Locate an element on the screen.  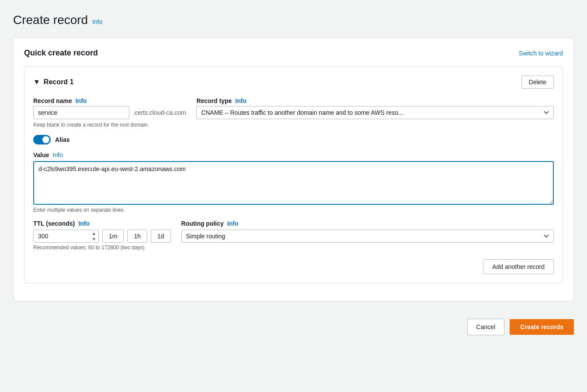
ttl-label: TTL (seconds) is located at coordinates (54, 224).